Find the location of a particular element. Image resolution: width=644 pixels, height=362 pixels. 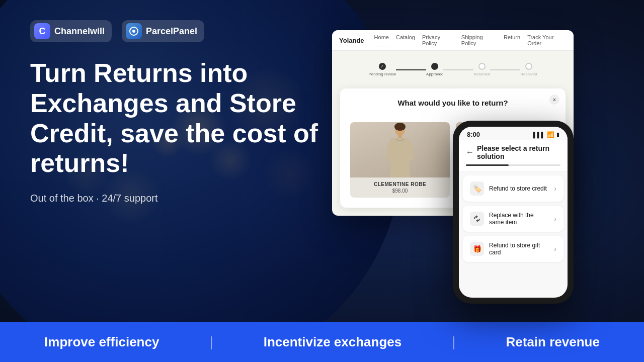

phone-header: ← Please select a return solution is located at coordinates (513, 156).